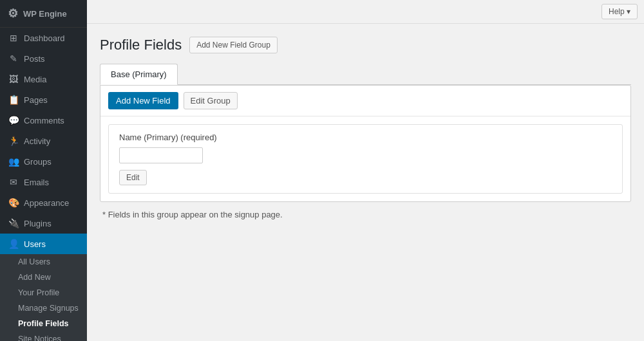 This screenshot has height=341, width=644. What do you see at coordinates (14, 100) in the screenshot?
I see `pages-icon: 📋` at bounding box center [14, 100].